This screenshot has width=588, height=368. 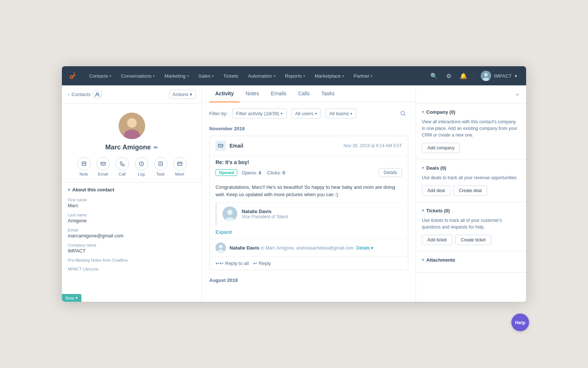 What do you see at coordinates (161, 167) in the screenshot?
I see `action-task: Task` at bounding box center [161, 167].